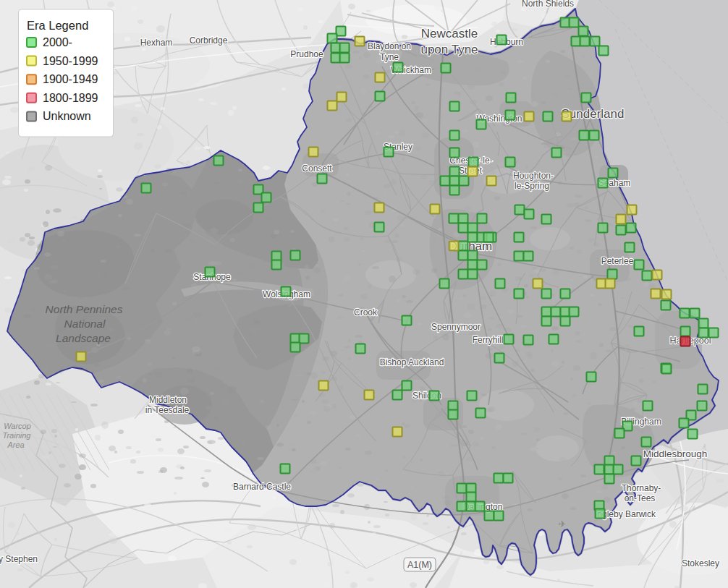 This screenshot has height=588, width=728. What do you see at coordinates (307, 54) in the screenshot?
I see `svg-text: Prudhoe` at bounding box center [307, 54].